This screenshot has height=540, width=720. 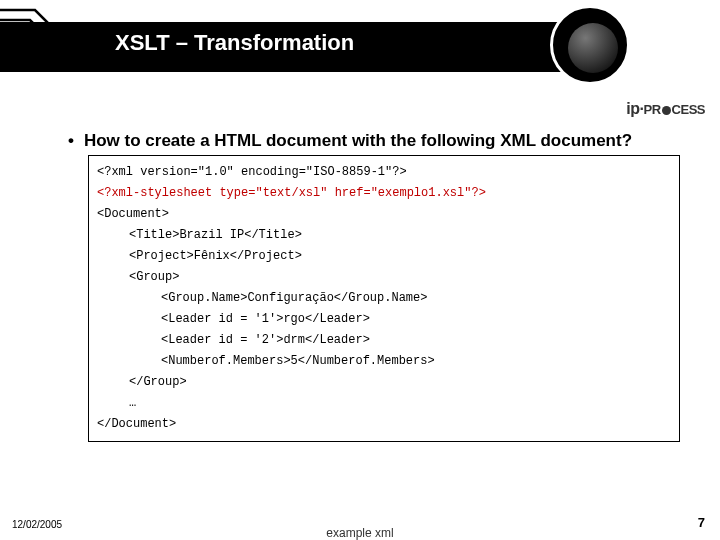 I want to click on code-line: <?xml version="1.0" encoding="ISO-8859-1…, so click(x=384, y=172).